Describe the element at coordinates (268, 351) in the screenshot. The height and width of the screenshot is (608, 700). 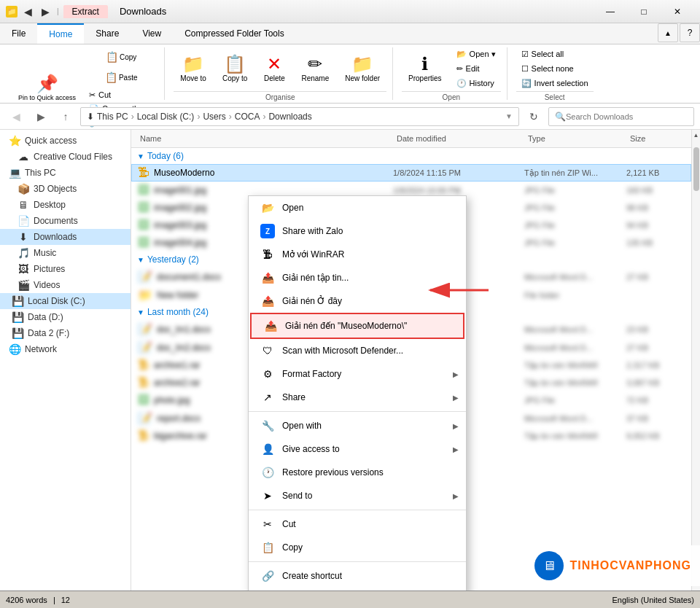
I see `ctx-defender-icon: 🛡` at that location.